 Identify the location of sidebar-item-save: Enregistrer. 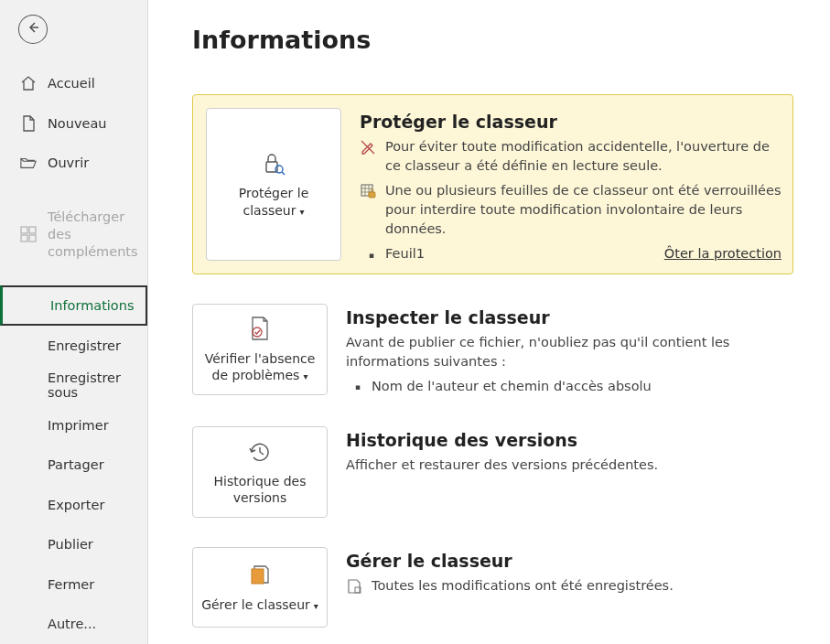
(73, 346).